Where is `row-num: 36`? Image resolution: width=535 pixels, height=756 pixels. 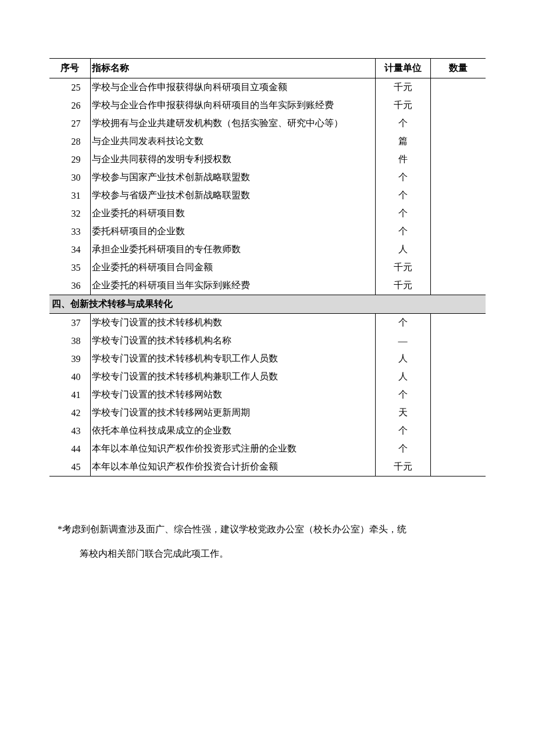
row-num: 36 is located at coordinates (70, 286).